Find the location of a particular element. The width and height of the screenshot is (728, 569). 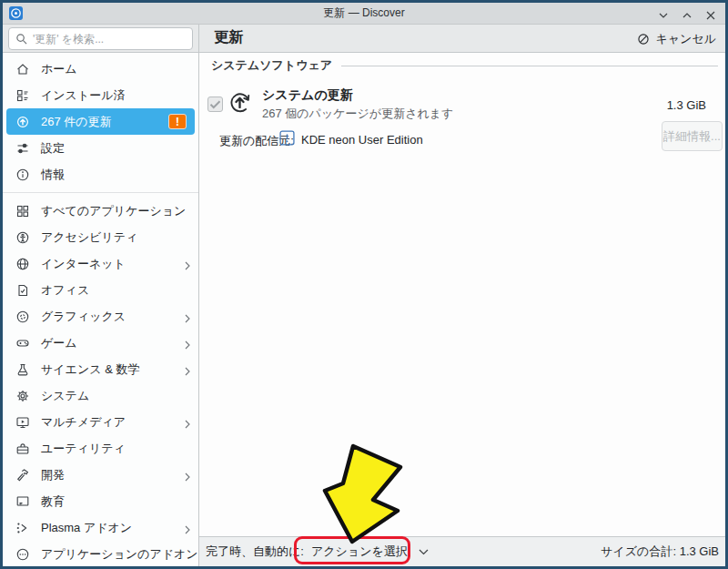

close-icon is located at coordinates (711, 14).